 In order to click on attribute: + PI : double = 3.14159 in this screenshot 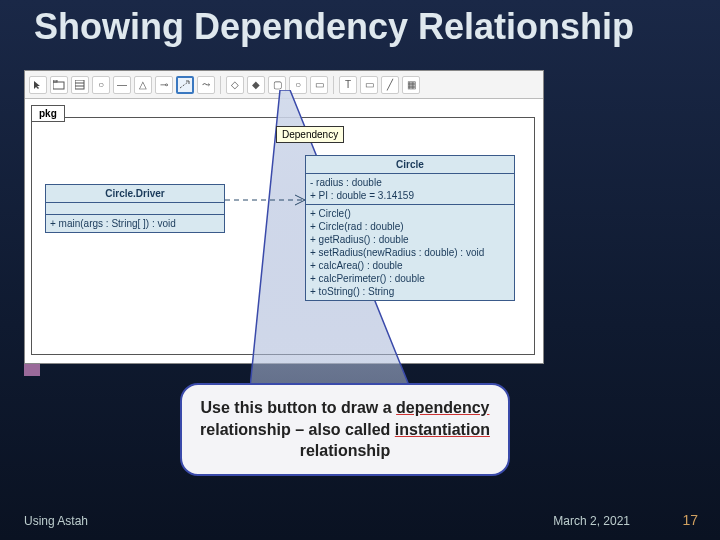, I will do `click(410, 196)`.